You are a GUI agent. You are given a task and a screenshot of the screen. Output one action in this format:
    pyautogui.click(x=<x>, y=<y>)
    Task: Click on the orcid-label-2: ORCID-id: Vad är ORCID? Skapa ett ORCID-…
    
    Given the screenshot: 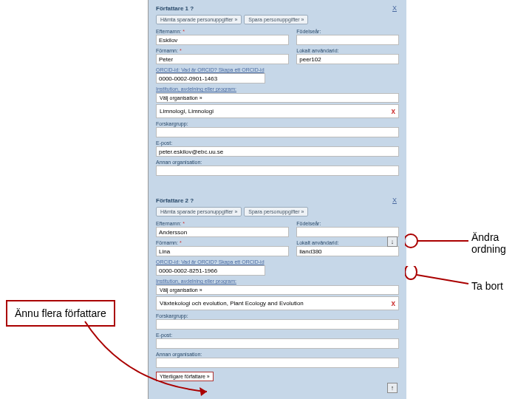 What is the action you would take?
    pyautogui.click(x=278, y=262)
    